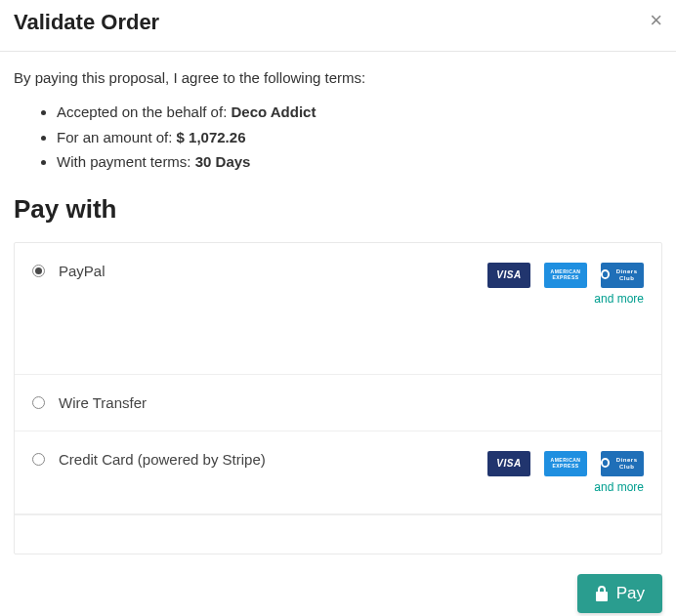  What do you see at coordinates (39, 459) in the screenshot?
I see `radio-stripe` at bounding box center [39, 459].